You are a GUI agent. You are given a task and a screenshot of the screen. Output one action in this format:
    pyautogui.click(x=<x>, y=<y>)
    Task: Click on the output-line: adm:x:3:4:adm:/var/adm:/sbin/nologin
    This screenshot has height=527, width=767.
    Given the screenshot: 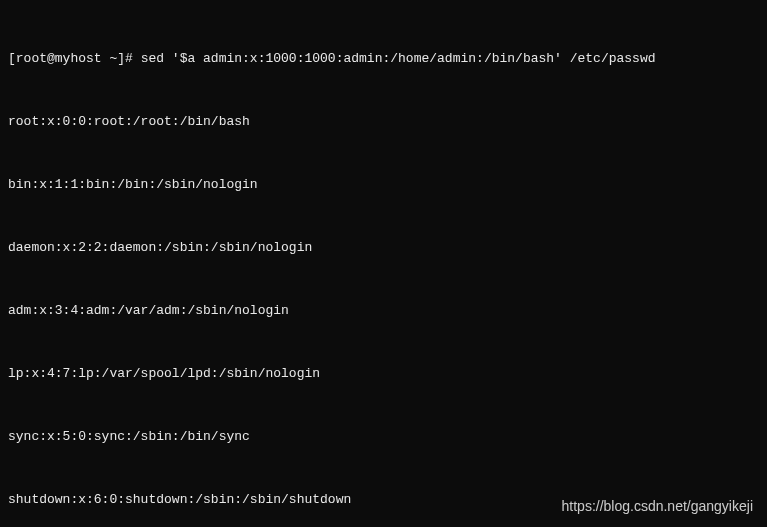 What is the action you would take?
    pyautogui.click(x=384, y=310)
    